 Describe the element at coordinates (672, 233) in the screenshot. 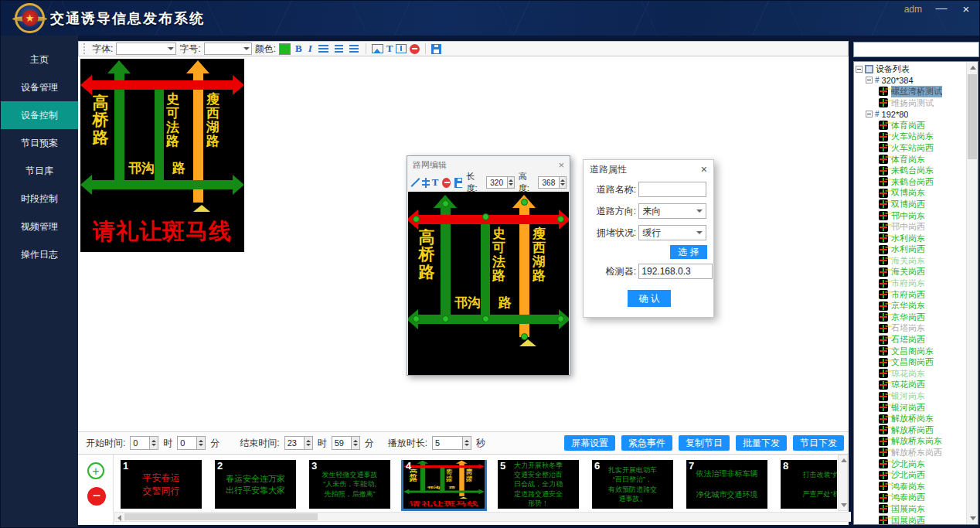

I see `congestion-select: 缓行` at that location.